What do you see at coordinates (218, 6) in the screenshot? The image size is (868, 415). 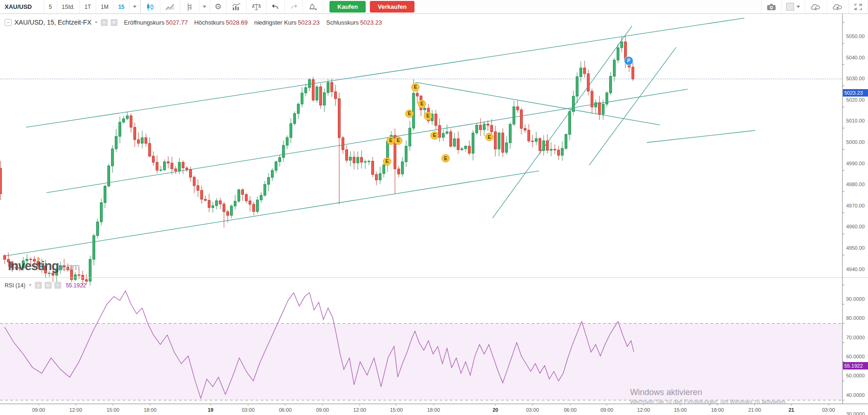 I see `settings-button: ⚙` at bounding box center [218, 6].